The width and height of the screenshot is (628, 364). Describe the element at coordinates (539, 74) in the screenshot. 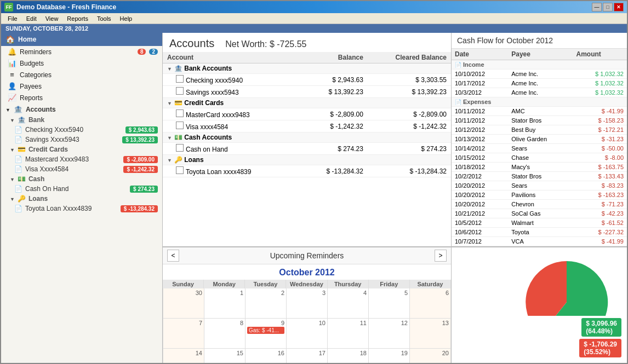

I see `cashflow-row: 10/10/2012Acme Inc.$ 1,032.32` at that location.